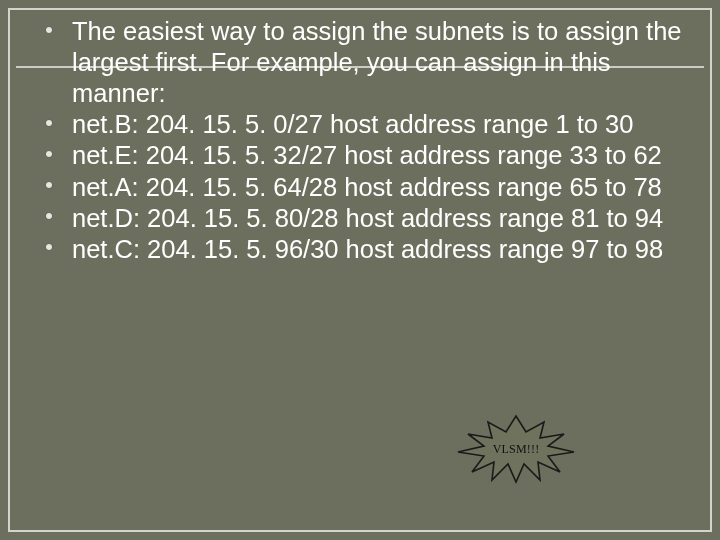 The height and width of the screenshot is (540, 720). I want to click on starburst-callout: VLSM!!!, so click(516, 449).